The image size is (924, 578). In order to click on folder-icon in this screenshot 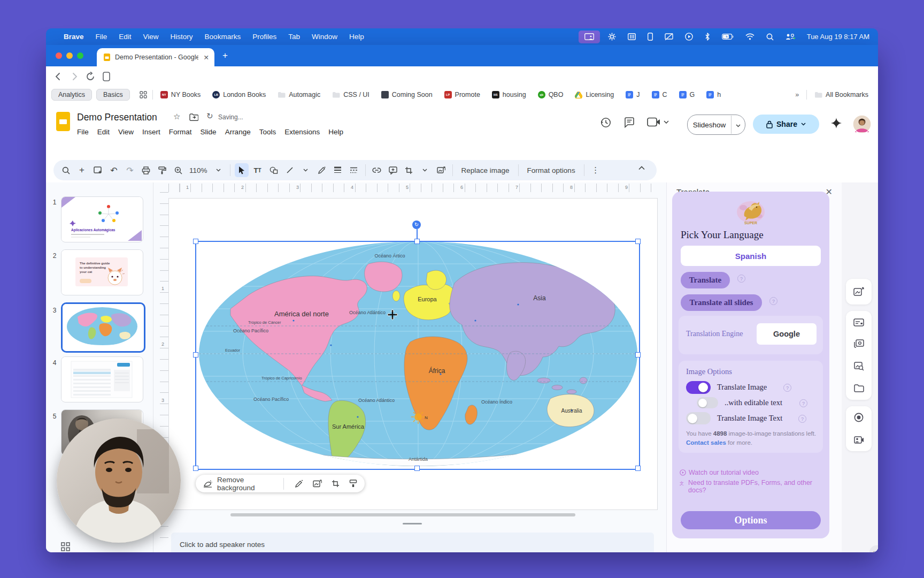, I will do `click(859, 389)`.